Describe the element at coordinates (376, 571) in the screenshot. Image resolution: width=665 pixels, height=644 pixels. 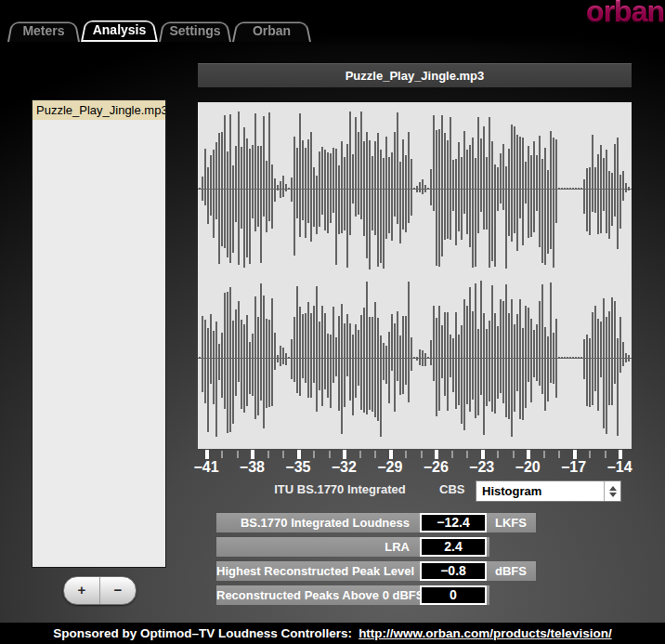
I see `measurement-row: Highest Reconstructed Peak Level −0.8 dB…` at that location.